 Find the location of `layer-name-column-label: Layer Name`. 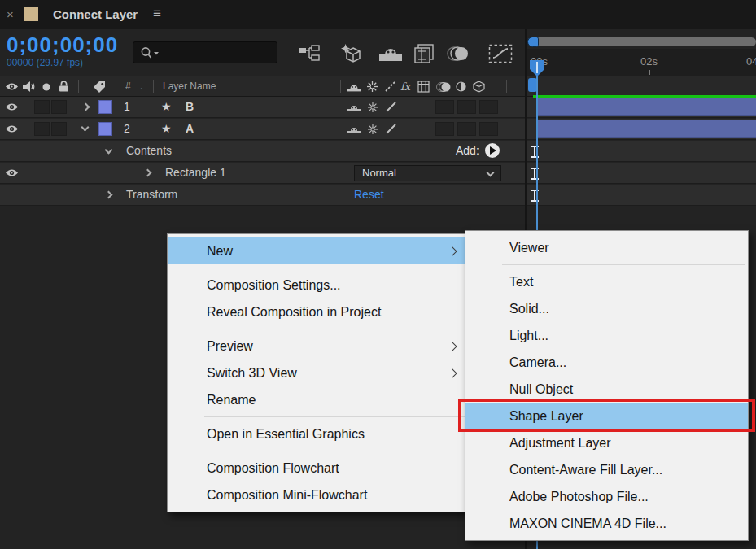

layer-name-column-label: Layer Name is located at coordinates (189, 86).